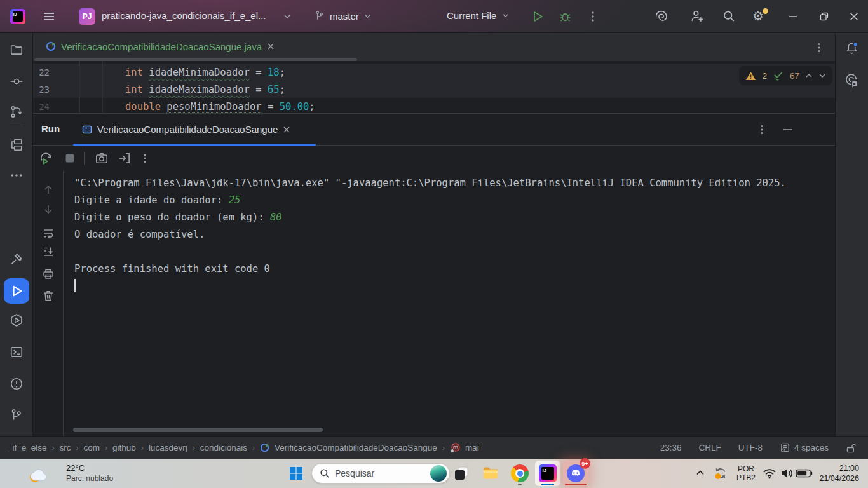 The width and height of the screenshot is (868, 488). I want to click on clock-widget: 21:00 21/04/2026, so click(839, 473).